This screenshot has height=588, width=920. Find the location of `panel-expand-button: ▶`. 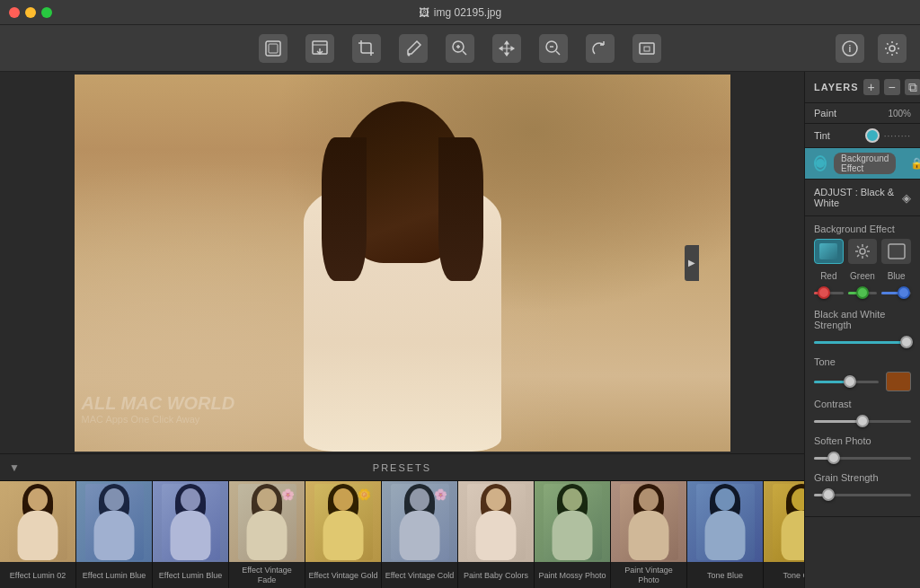

panel-expand-button: ▶ is located at coordinates (692, 263).